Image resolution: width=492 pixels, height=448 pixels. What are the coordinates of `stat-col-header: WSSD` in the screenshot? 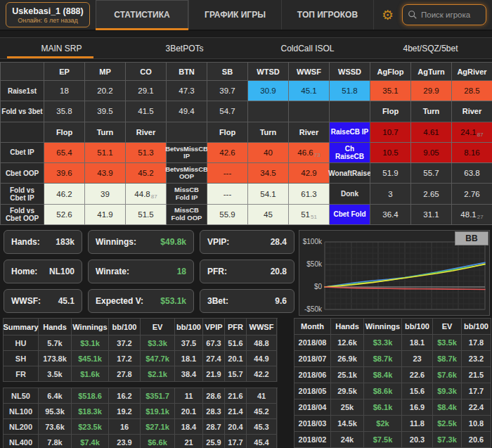 It's located at (350, 72).